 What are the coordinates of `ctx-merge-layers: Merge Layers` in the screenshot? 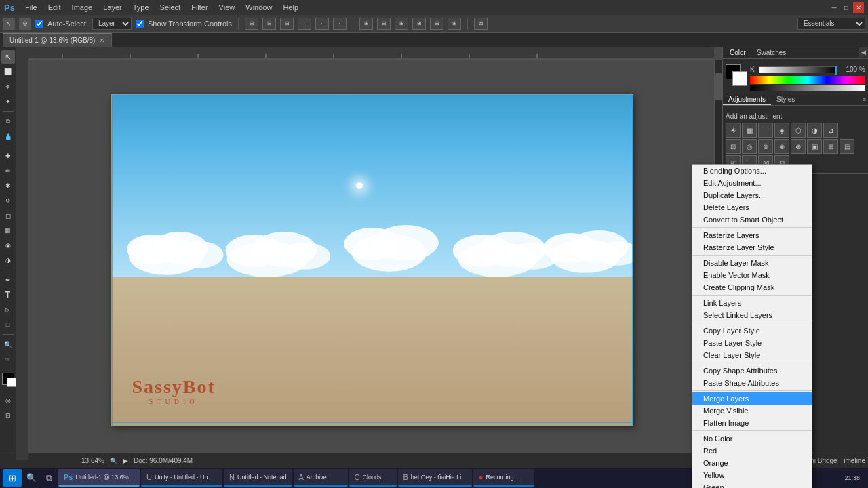 It's located at (752, 399).